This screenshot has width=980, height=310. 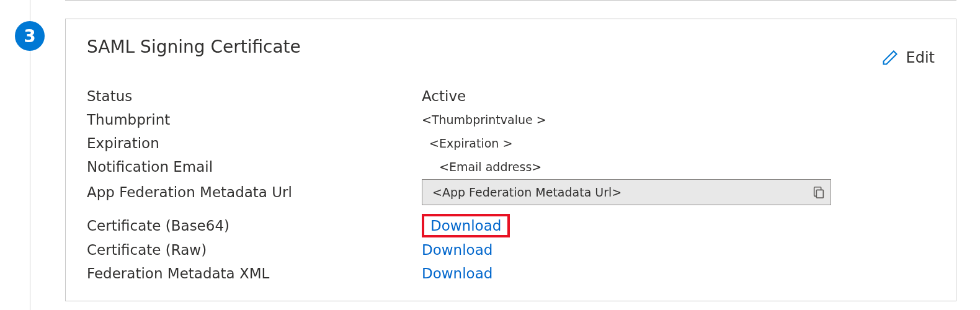 What do you see at coordinates (511, 250) in the screenshot?
I see `row-cert-raw: Certificate (Raw) Download` at bounding box center [511, 250].